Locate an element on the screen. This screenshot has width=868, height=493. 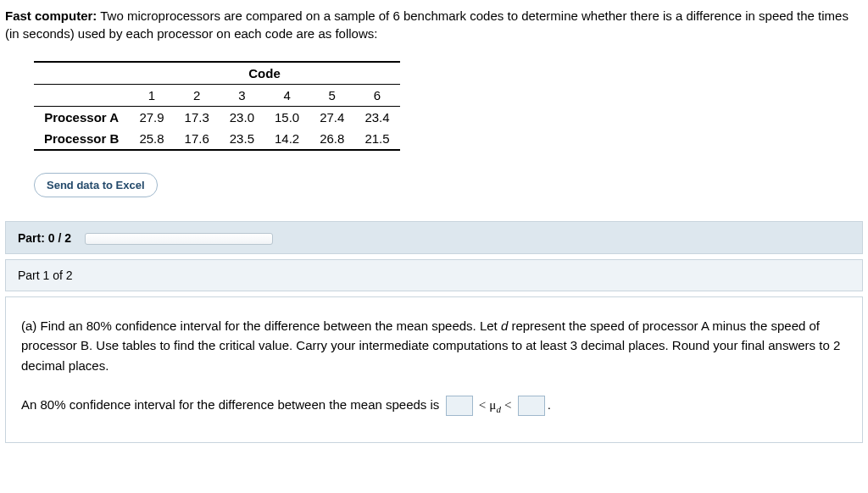
cell: 27.9 is located at coordinates (151, 118).